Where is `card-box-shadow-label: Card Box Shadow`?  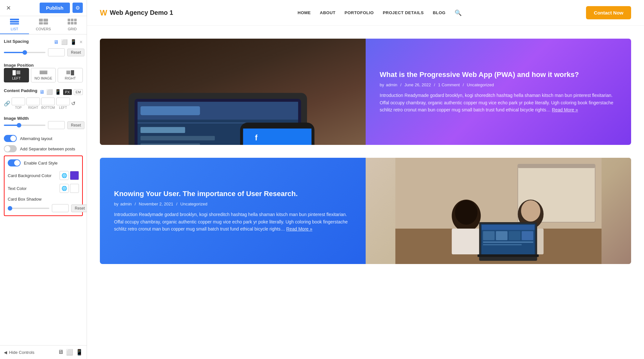
card-box-shadow-label: Card Box Shadow is located at coordinates (43, 199).